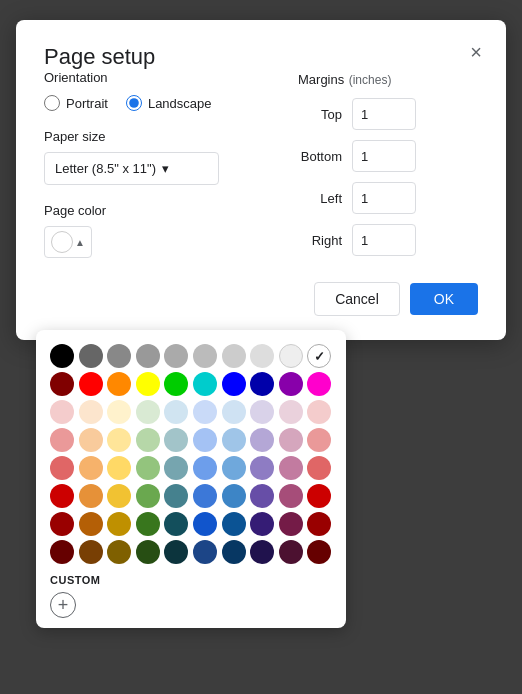  What do you see at coordinates (384, 198) in the screenshot?
I see `margin-left-input` at bounding box center [384, 198].